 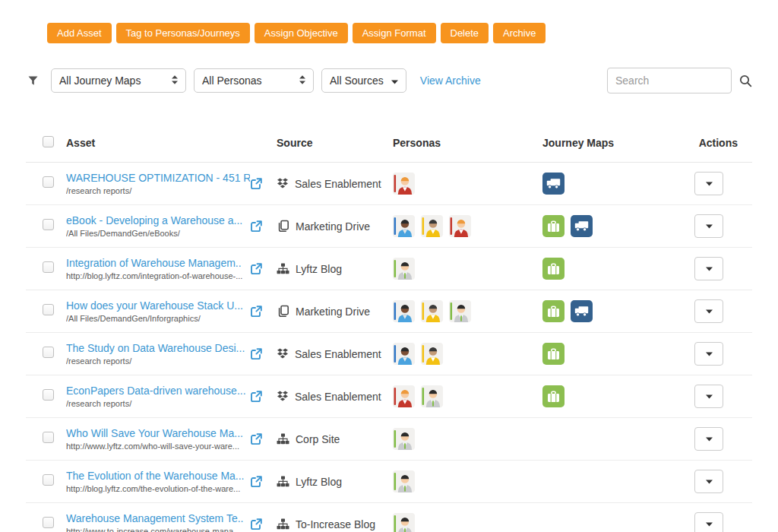 What do you see at coordinates (254, 81) in the screenshot?
I see `personas-filter-select: All Personas` at bounding box center [254, 81].